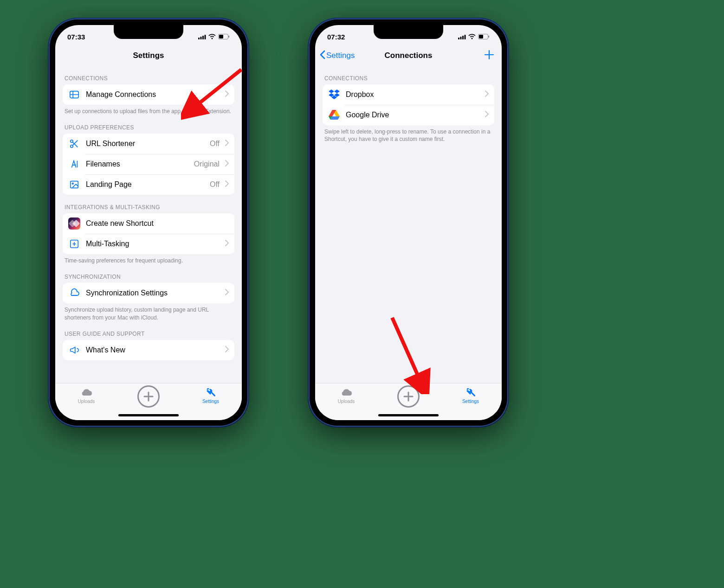 This screenshot has height=588, width=724. What do you see at coordinates (408, 115) in the screenshot?
I see `row-connection-google-drive: Google Drive` at bounding box center [408, 115].